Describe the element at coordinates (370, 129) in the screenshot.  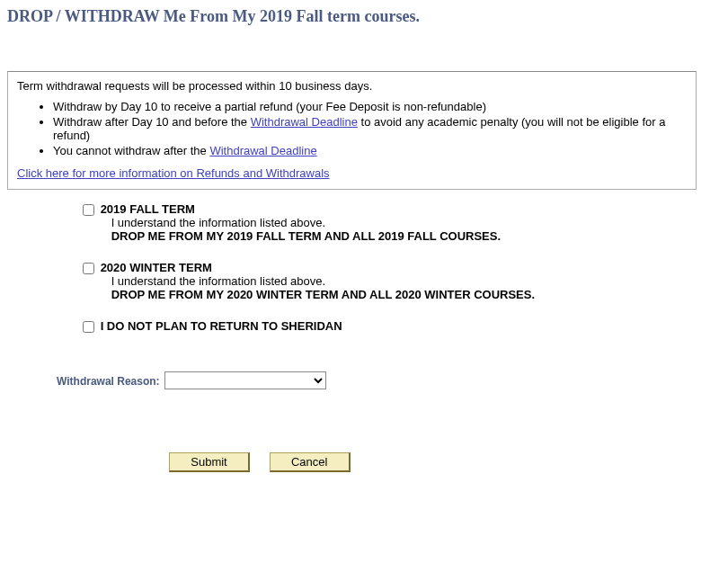
I see `info-bullet: Withdraw after Day 10 and before the Wit…` at that location.